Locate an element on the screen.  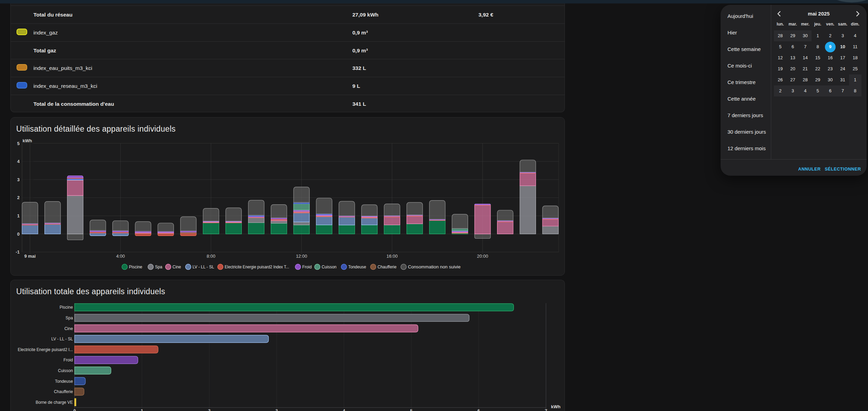
svg-text: 7 is located at coordinates (546, 410).